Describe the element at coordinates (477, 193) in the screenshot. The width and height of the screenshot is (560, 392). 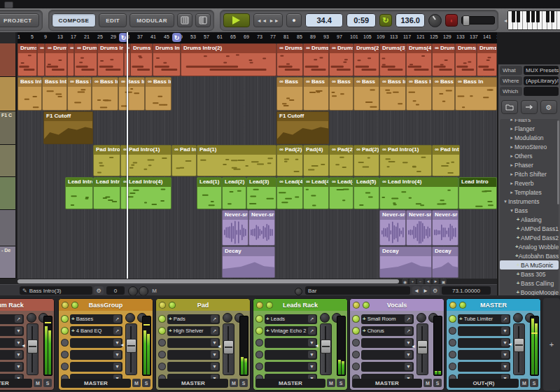
I see `clip-lead: Lead Intro` at that location.